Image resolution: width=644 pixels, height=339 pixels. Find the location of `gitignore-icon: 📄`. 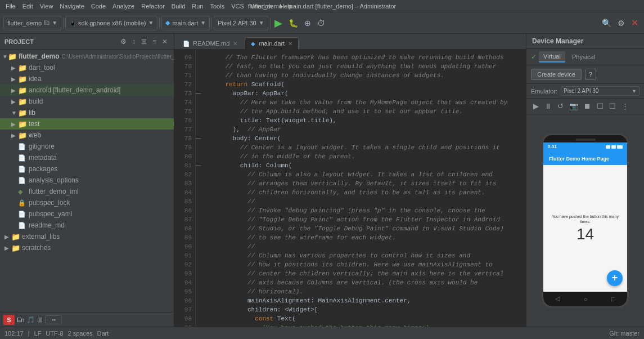

gitignore-icon: 📄 is located at coordinates (22, 146).